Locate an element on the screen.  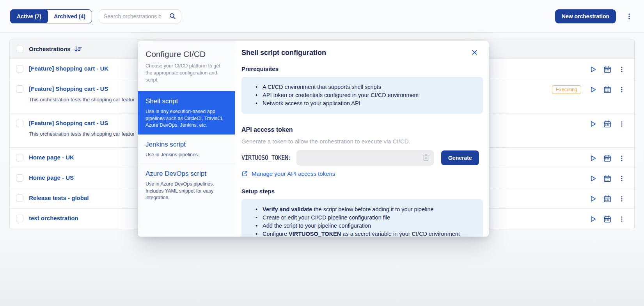
cicd-option-shell-script: Shell scriptUse in any execution-based a… is located at coordinates (186, 113).